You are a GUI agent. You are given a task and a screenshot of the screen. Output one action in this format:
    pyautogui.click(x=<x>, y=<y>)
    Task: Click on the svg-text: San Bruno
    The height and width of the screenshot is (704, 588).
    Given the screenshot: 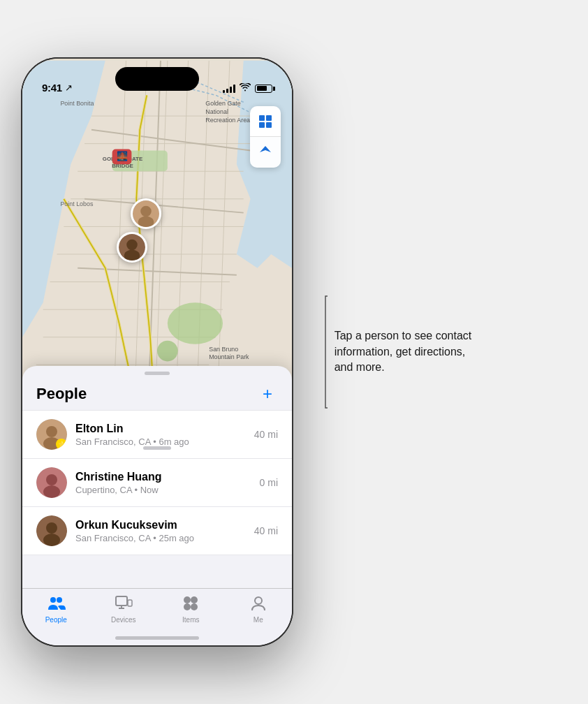 What is the action you would take?
    pyautogui.click(x=223, y=349)
    